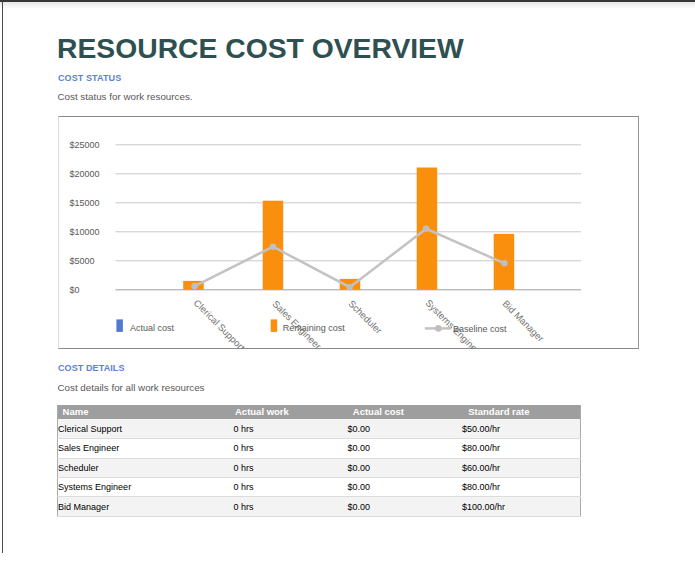 The image size is (695, 564). Describe the element at coordinates (75, 290) in the screenshot. I see `svg-text: $0` at that location.